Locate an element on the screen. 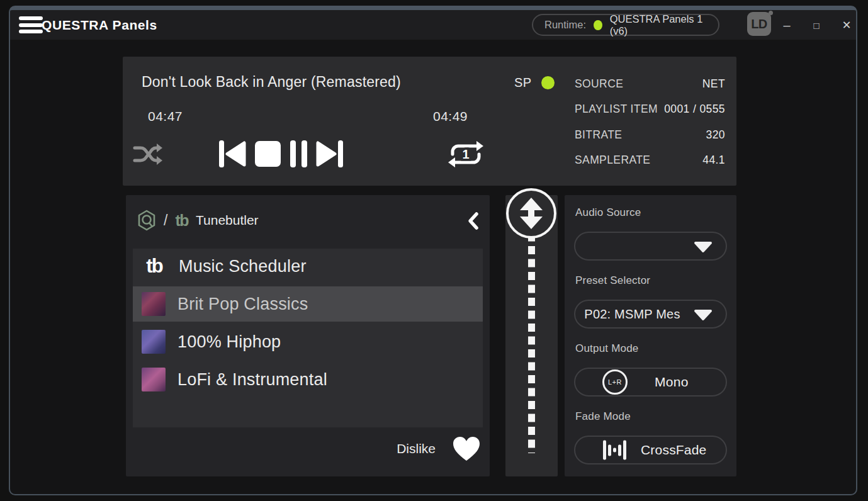 This screenshot has width=868, height=501. minimize-button: – is located at coordinates (787, 25).